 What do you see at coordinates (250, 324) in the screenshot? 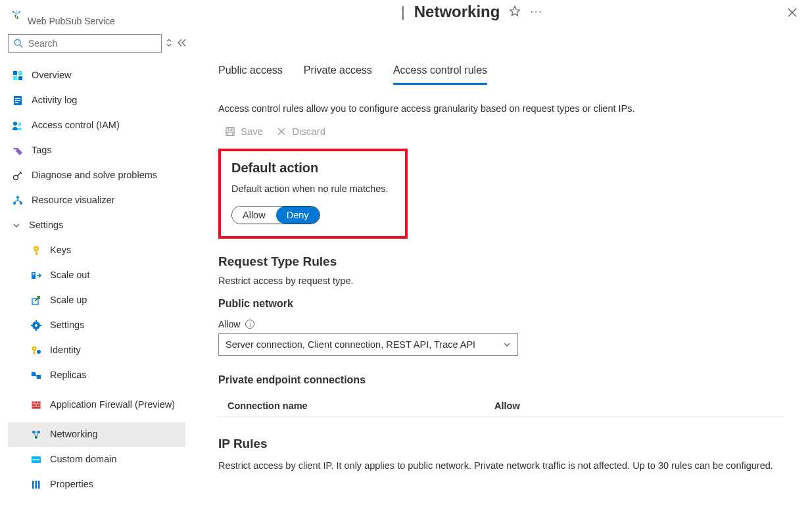
I see `info-icon: i` at bounding box center [250, 324].